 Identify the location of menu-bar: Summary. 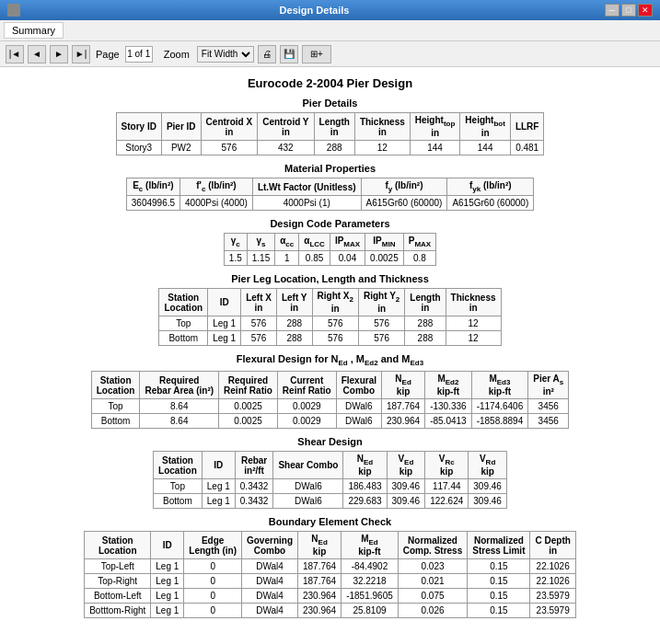
(330, 31).